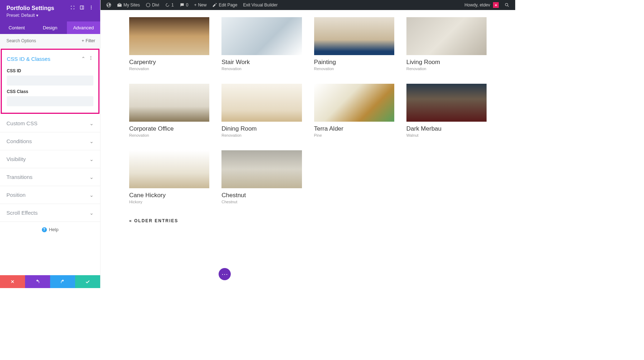 The image size is (644, 360). I want to click on tab-content: Content, so click(16, 28).